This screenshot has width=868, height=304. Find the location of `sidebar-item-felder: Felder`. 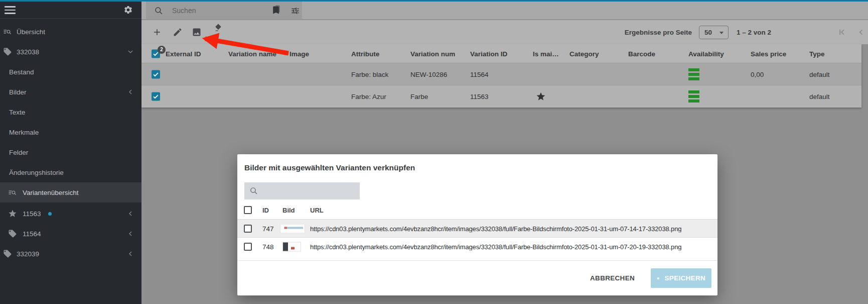

sidebar-item-felder: Felder is located at coordinates (71, 152).